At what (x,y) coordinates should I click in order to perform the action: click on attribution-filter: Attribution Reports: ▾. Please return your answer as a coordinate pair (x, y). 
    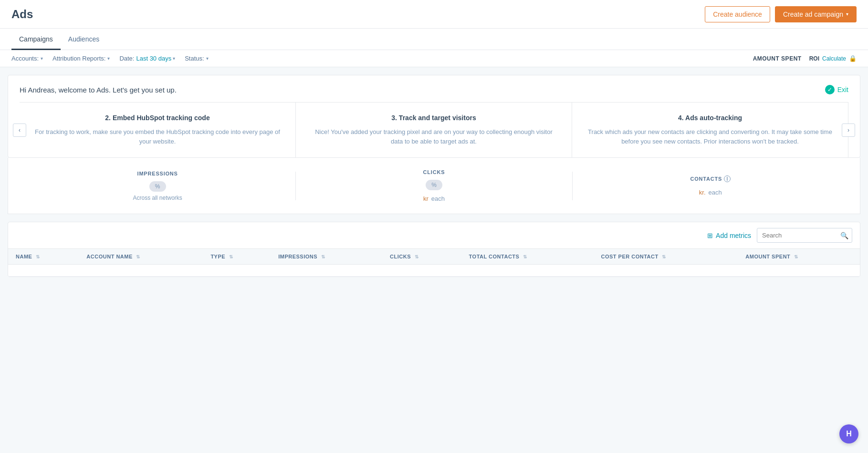
    Looking at the image, I should click on (81, 58).